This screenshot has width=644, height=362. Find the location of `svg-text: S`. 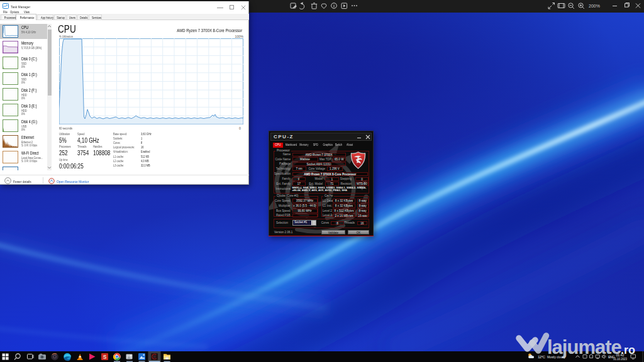

svg-text: S is located at coordinates (105, 357).